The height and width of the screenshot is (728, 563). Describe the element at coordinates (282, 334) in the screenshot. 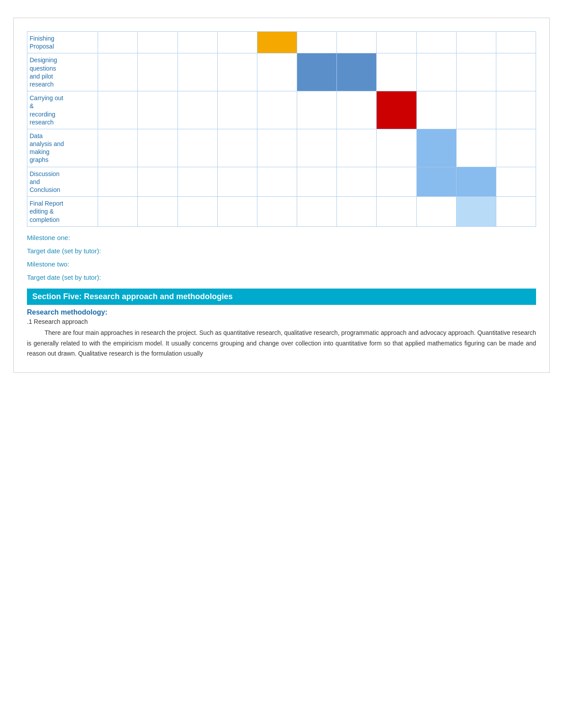

I see `methodology-block: Research methodology: .1 Research approa…` at that location.